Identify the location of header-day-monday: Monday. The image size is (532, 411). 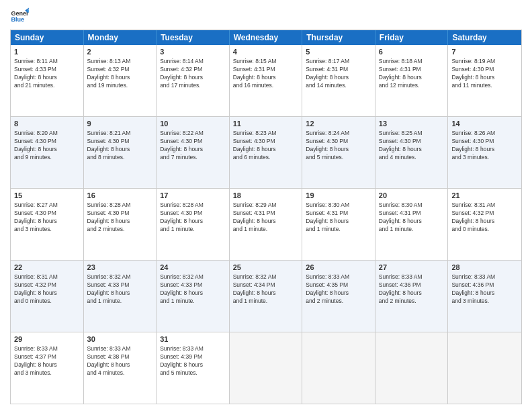
(121, 38).